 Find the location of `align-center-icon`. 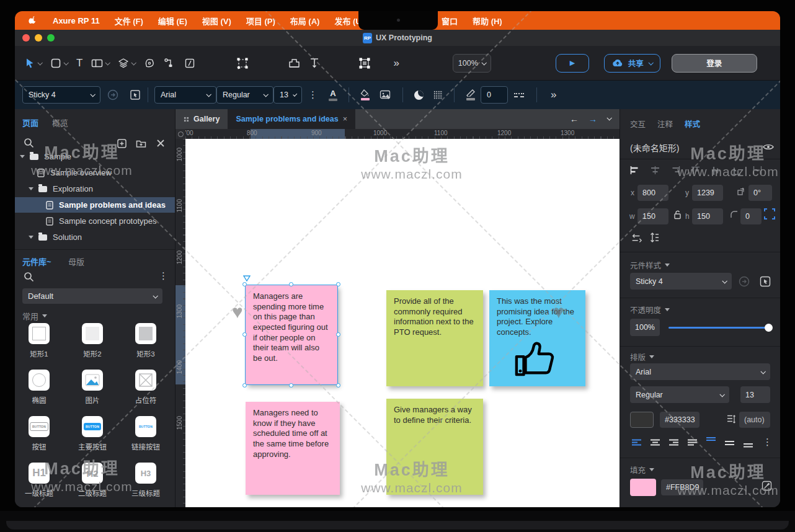

align-center-icon is located at coordinates (655, 170).